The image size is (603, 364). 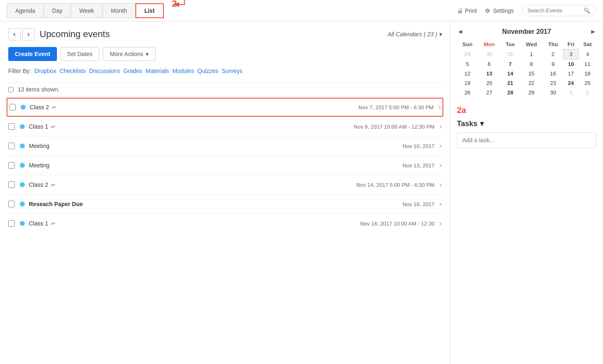 I want to click on cal-day: 4, so click(x=588, y=54).